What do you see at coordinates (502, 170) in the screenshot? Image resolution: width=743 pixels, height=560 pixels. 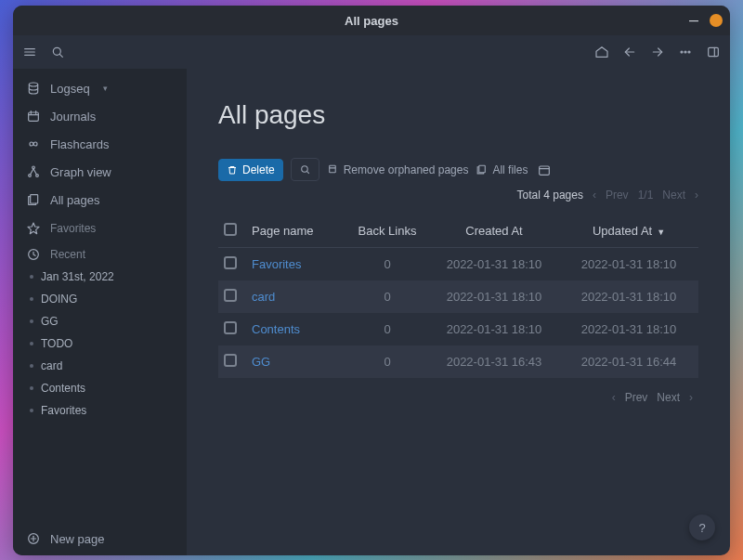 I see `all-files-button: All files` at bounding box center [502, 170].